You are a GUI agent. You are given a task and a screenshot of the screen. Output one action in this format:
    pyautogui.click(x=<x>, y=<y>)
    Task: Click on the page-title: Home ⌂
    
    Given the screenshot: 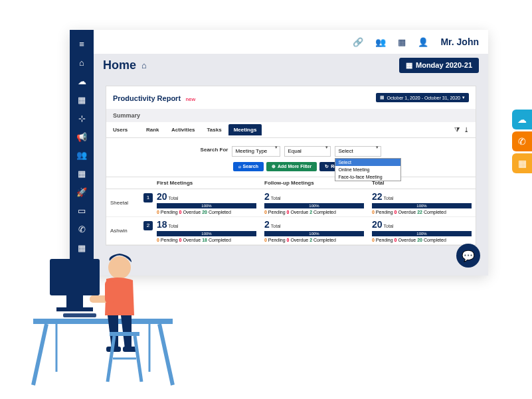 What is the action you would take?
    pyautogui.click(x=125, y=65)
    